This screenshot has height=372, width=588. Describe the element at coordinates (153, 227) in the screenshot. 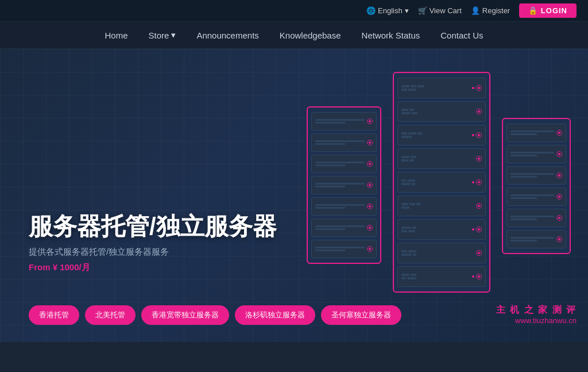

I see `hero-title: 服务器托管/独立服务器` at that location.